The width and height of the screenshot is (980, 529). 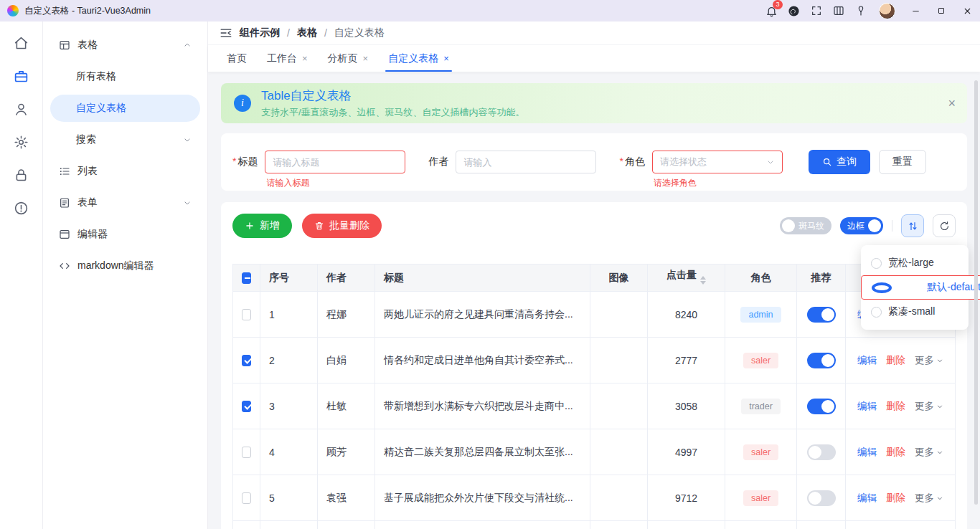 I want to click on cell-index: 3, so click(x=289, y=406).